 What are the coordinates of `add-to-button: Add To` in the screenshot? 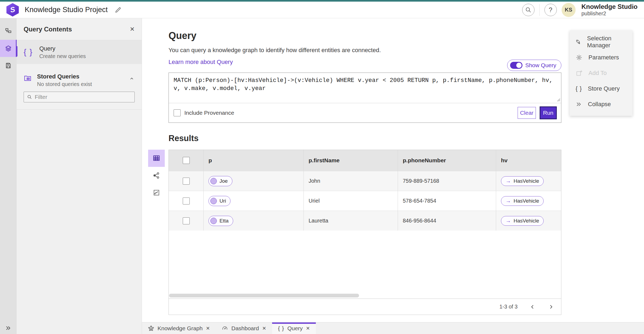 It's located at (601, 73).